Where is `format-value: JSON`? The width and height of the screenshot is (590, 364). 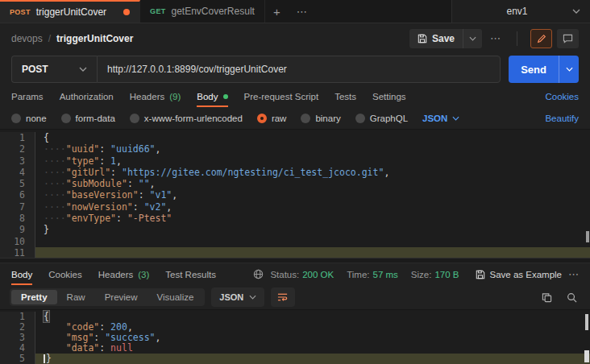
format-value: JSON is located at coordinates (435, 118).